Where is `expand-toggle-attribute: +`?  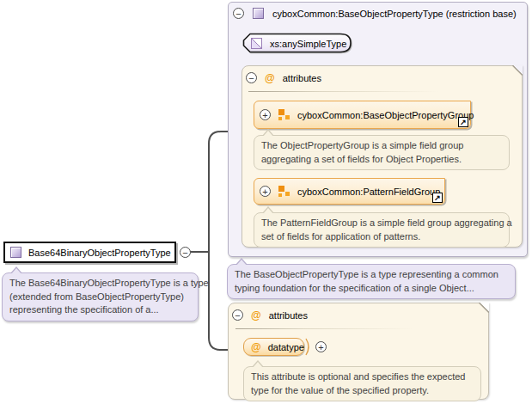
expand-toggle-attribute: + is located at coordinates (321, 347).